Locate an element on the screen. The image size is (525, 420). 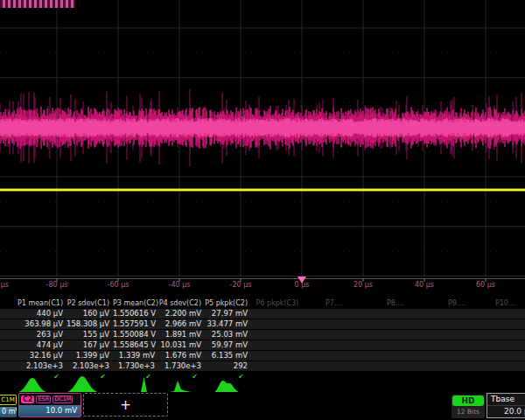
measure-value-cell: 292 is located at coordinates (228, 366).